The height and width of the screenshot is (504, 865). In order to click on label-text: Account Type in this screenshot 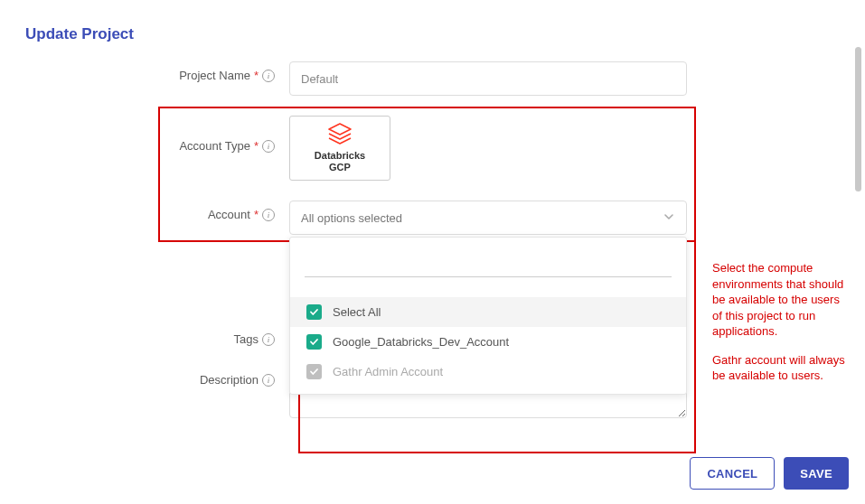, I will do `click(215, 146)`.